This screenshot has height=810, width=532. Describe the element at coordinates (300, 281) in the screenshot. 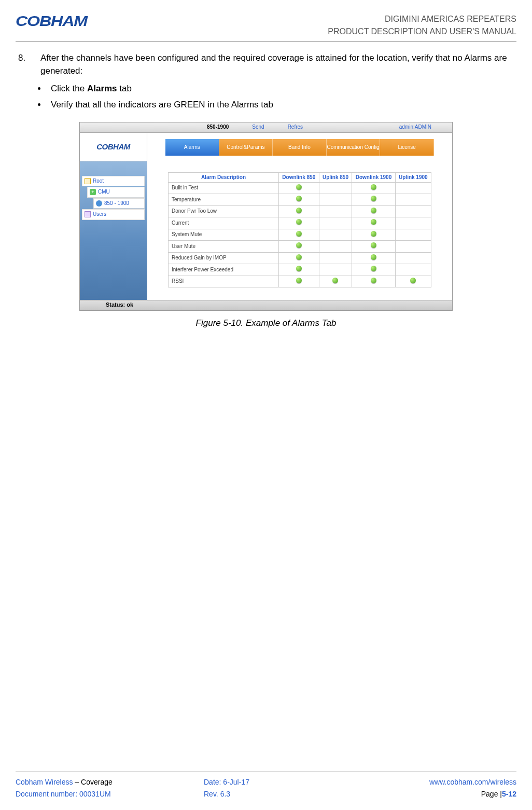

I see `table-row: RSSI` at that location.